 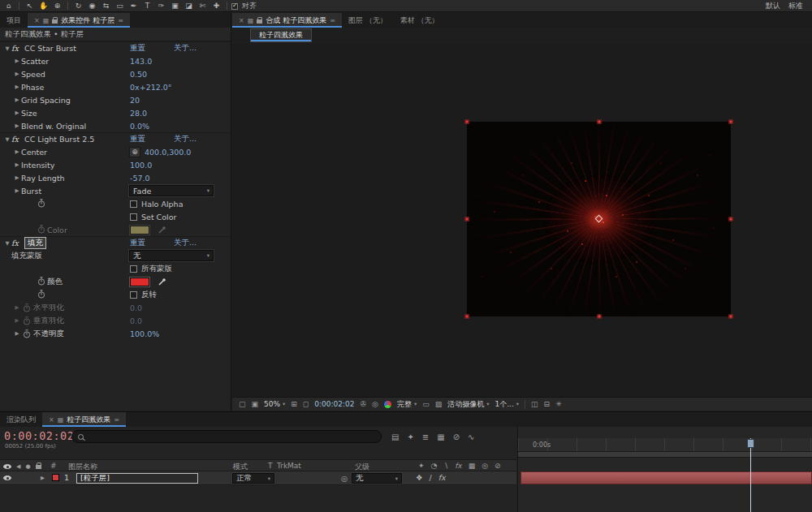 What do you see at coordinates (115, 139) in the screenshot?
I see `effect-header-cc-light-burst: ▼ fx CC Light Burst 2.5 重置 关于...` at bounding box center [115, 139].